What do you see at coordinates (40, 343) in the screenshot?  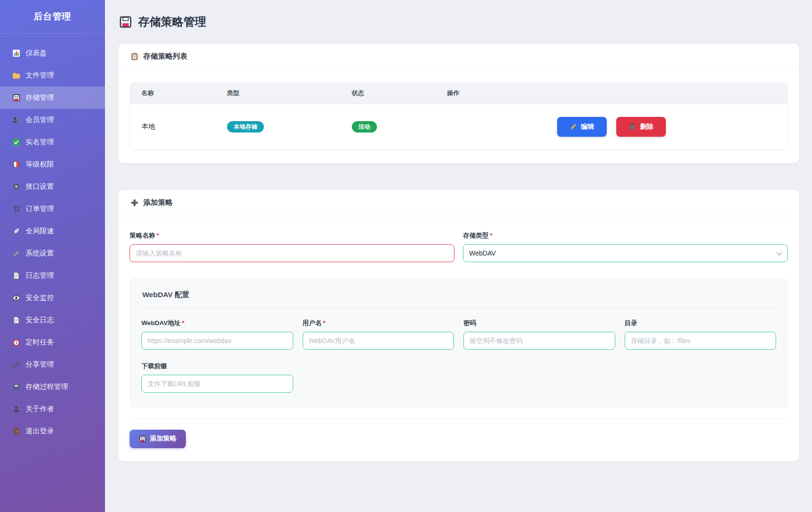 I see `sidebar-item-label: 定时任务` at bounding box center [40, 343].